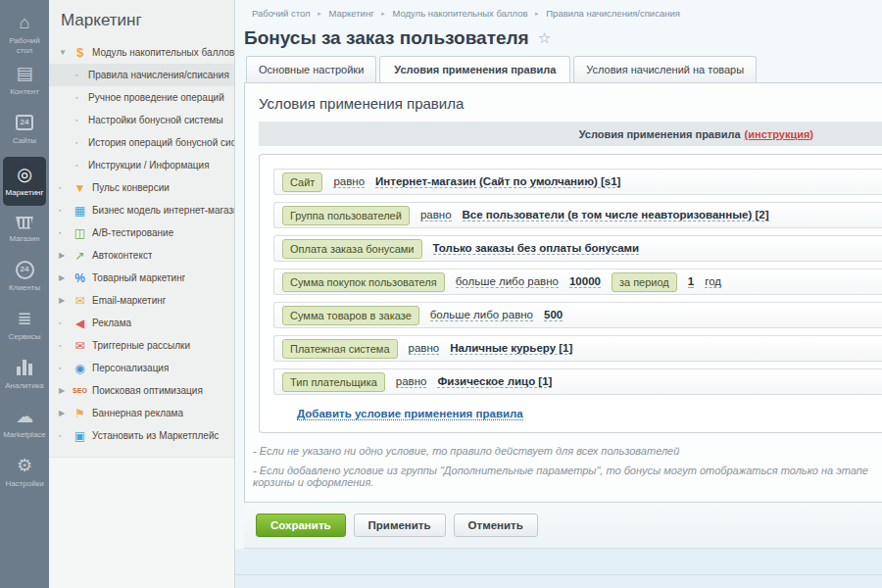 This screenshot has height=588, width=882. I want to click on condition-row: Тип плательщика равно Физическое лицо [1…, so click(578, 382).